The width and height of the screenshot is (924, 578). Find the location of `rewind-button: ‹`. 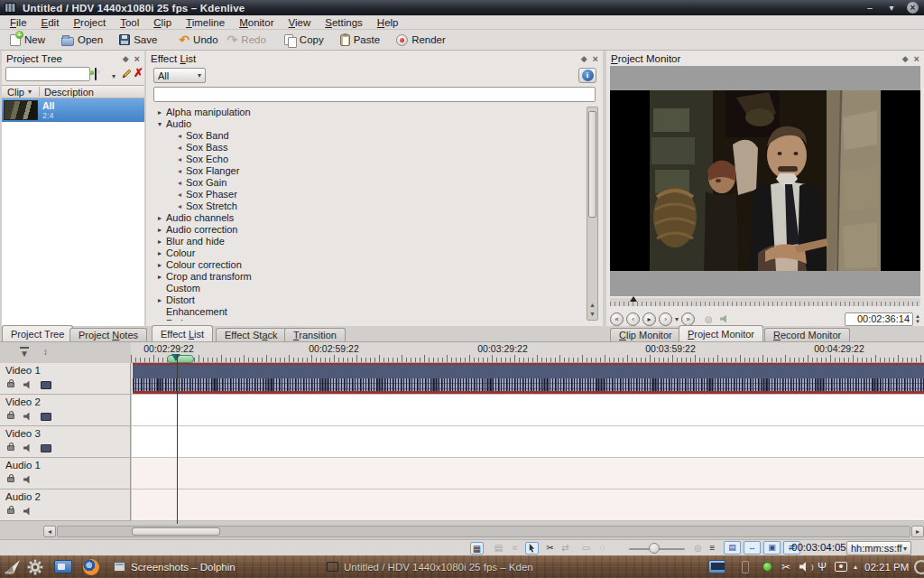

rewind-button: ‹ is located at coordinates (633, 320).